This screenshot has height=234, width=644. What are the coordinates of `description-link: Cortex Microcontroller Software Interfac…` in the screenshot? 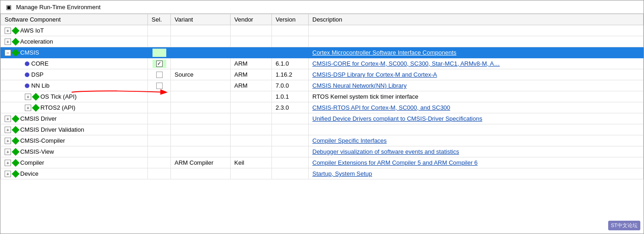 It's located at (384, 52).